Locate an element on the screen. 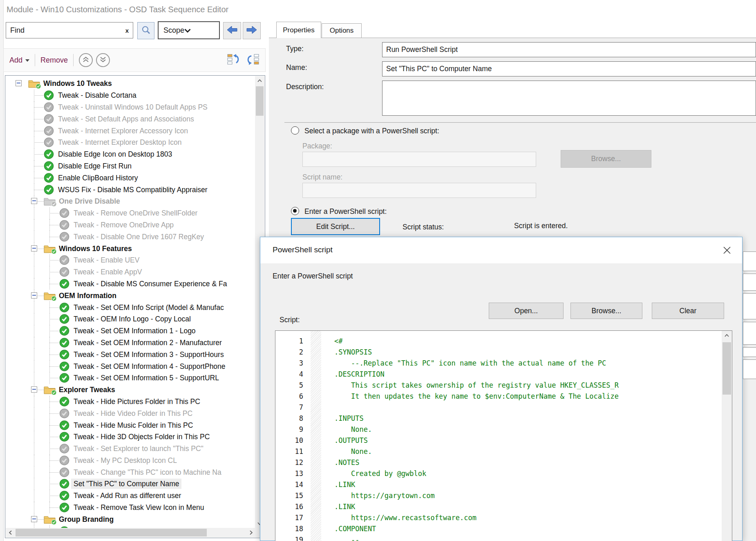 The height and width of the screenshot is (541, 756). scope-dropdown: Scope is located at coordinates (189, 30).